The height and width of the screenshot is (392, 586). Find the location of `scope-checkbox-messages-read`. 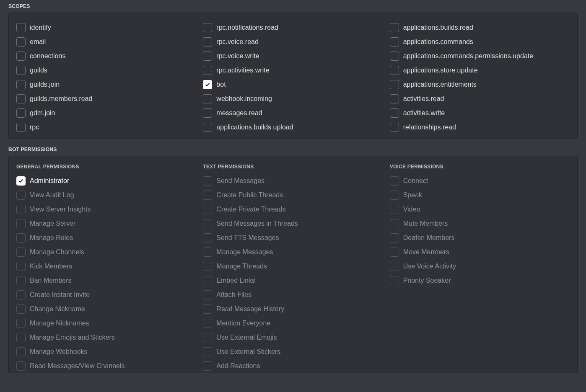

scope-checkbox-messages-read is located at coordinates (207, 113).